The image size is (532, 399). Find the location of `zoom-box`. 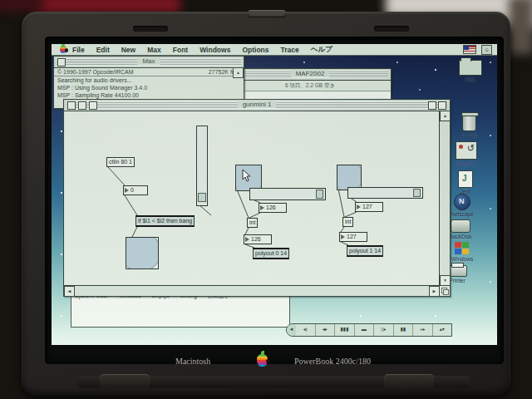

zoom-box is located at coordinates (432, 106).